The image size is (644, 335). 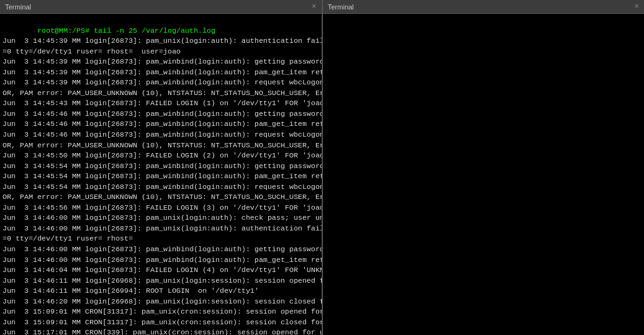 What do you see at coordinates (162, 259) in the screenshot?
I see `log-line-22: Jun 3 14:46:00 MM login[26873]: pam_winb…` at bounding box center [162, 259].